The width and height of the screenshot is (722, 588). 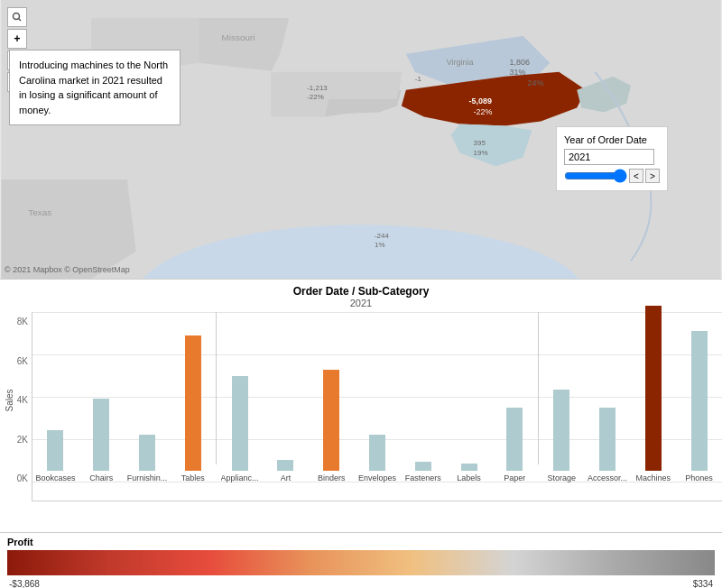 I want to click on year-slider, so click(x=596, y=176).